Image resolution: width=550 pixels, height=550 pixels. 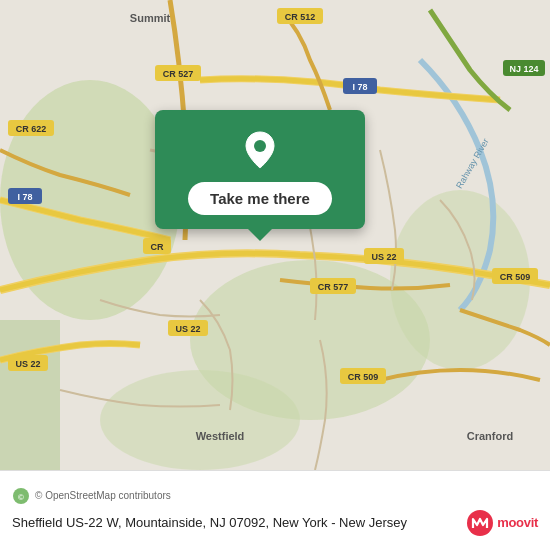 What do you see at coordinates (220, 436) in the screenshot?
I see `svg-text: Westfield` at bounding box center [220, 436].